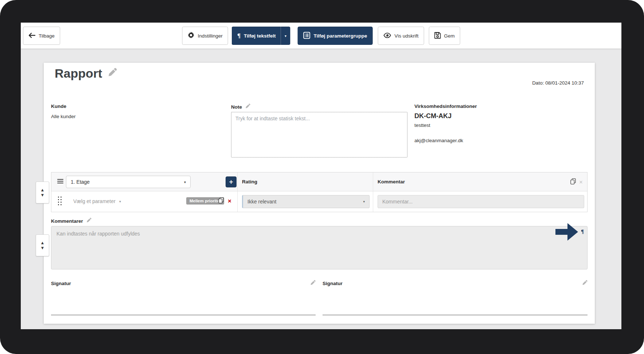 Image resolution: width=644 pixels, height=354 pixels. Describe the element at coordinates (321, 36) in the screenshot. I see `toolbar: Tilbage Indstillinger ¶ Tilføj tekstfelt…` at that location.